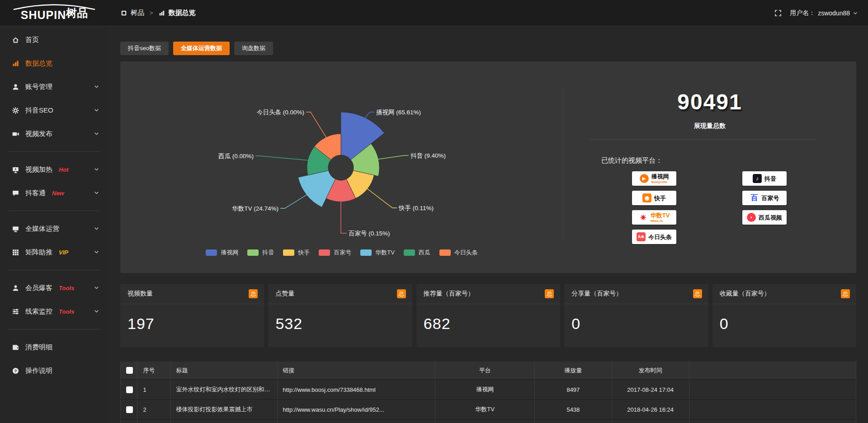  I want to click on select-all-checkbox, so click(129, 371).